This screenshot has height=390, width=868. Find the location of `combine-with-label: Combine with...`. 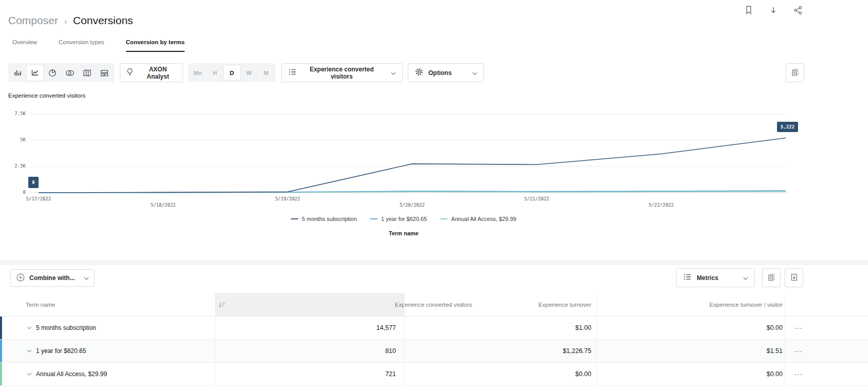

combine-with-label: Combine with... is located at coordinates (52, 278).